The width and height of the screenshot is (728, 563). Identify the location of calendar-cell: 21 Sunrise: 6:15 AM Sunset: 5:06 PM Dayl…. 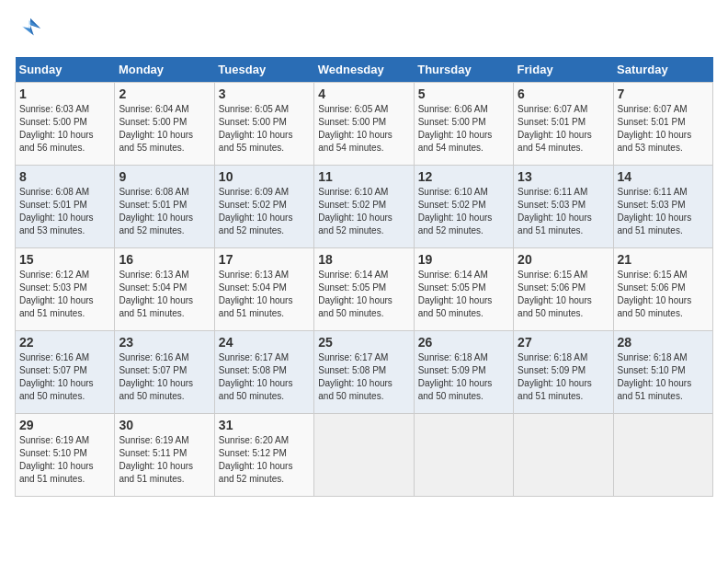
(663, 290).